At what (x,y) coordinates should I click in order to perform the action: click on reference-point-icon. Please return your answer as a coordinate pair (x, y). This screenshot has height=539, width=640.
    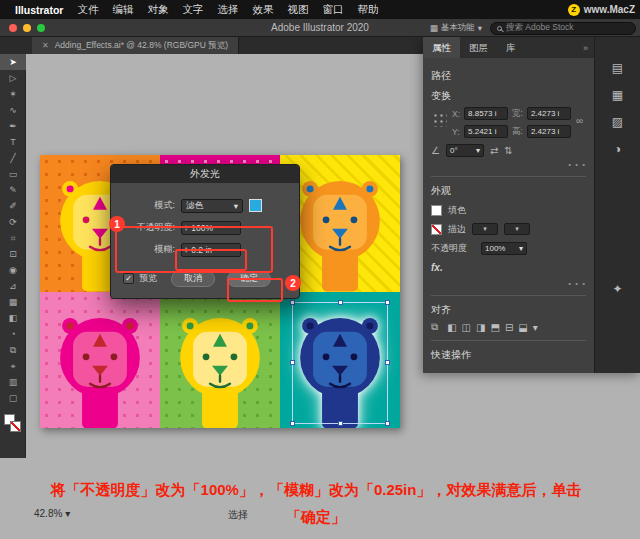
    Looking at the image, I should click on (439, 119).